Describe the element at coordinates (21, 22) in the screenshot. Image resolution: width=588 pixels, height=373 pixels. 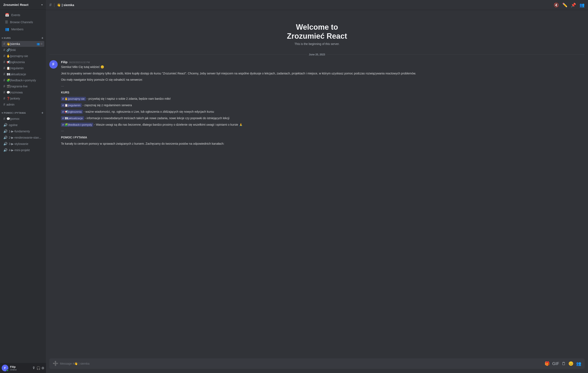
I see `nav-browse-channels-label: Browse Channels` at that location.